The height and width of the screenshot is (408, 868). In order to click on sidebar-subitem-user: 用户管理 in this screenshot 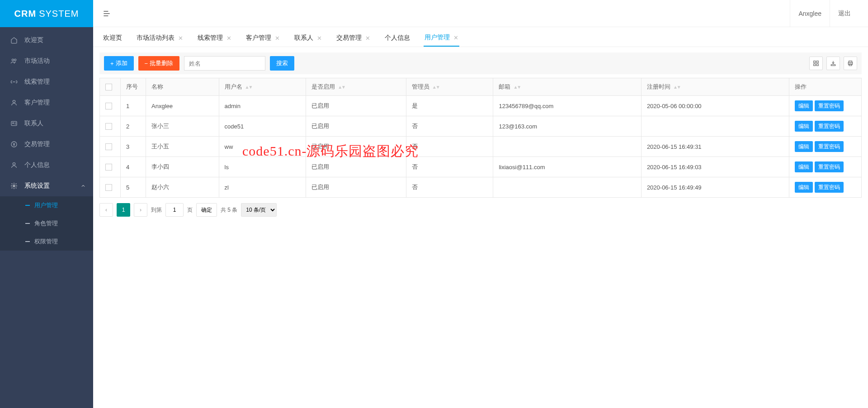, I will do `click(47, 205)`.